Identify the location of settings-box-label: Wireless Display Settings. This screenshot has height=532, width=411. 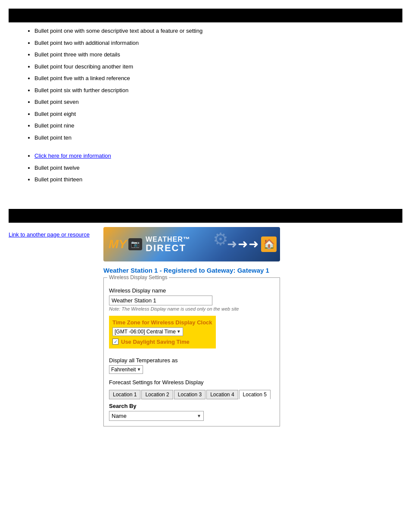
(138, 277).